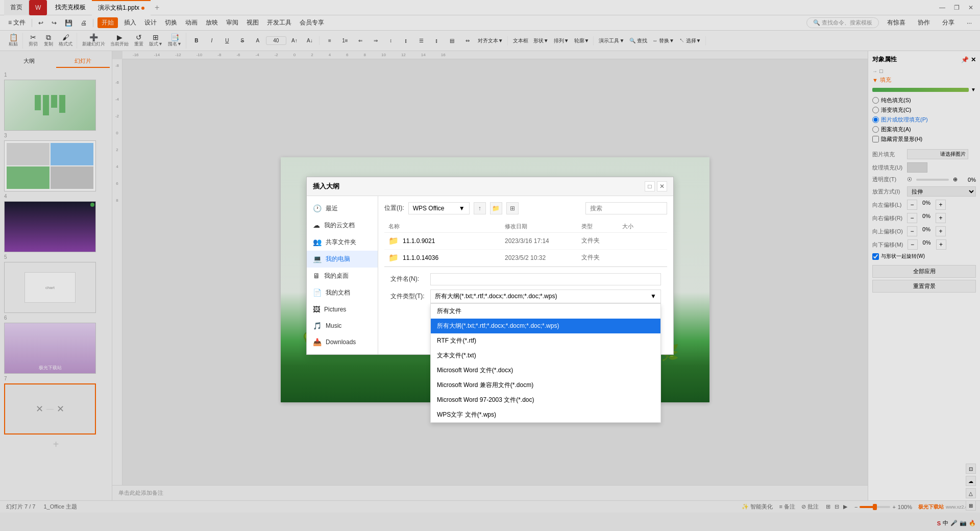 The width and height of the screenshot is (980, 531). What do you see at coordinates (332, 208) in the screenshot?
I see `nav-recent-label: 最近` at bounding box center [332, 208].